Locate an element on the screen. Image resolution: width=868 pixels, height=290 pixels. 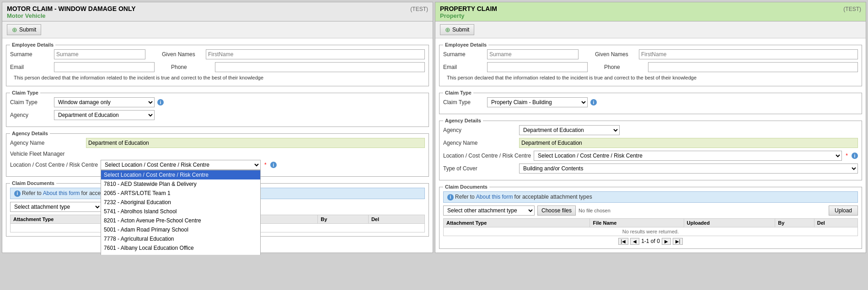
left-claim-docs-legend: Claim Documents is located at coordinates (33, 183).